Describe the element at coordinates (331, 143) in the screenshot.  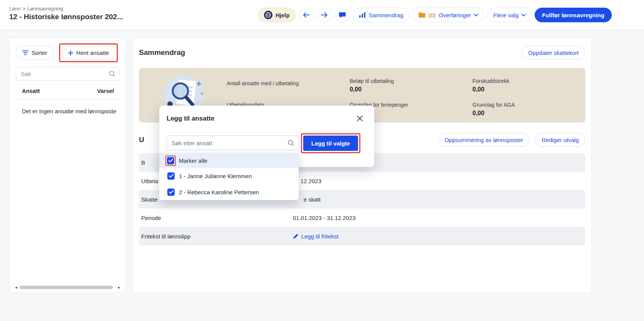
I see `annotation-legg-til-valgte: Legg til valgte` at that location.